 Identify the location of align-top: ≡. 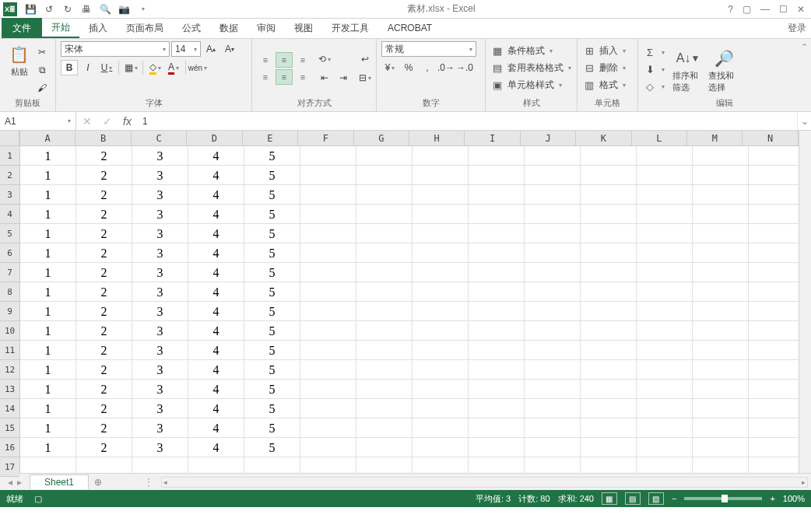
(265, 60).